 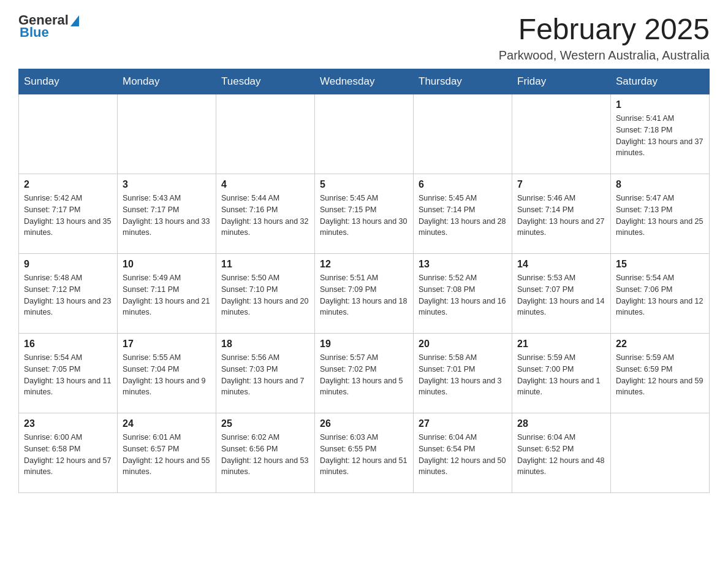 What do you see at coordinates (364, 264) in the screenshot?
I see `day-number: 12` at bounding box center [364, 264].